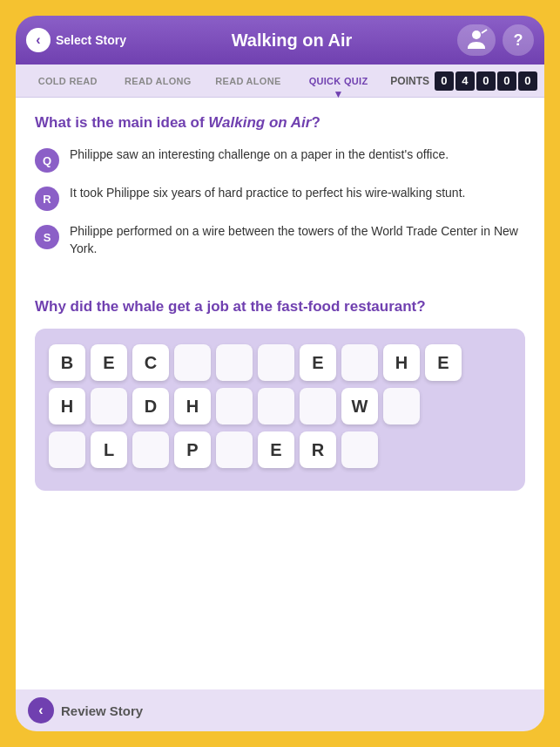 The width and height of the screenshot is (560, 747). What do you see at coordinates (109, 450) in the screenshot?
I see `tile-l: L` at bounding box center [109, 450].